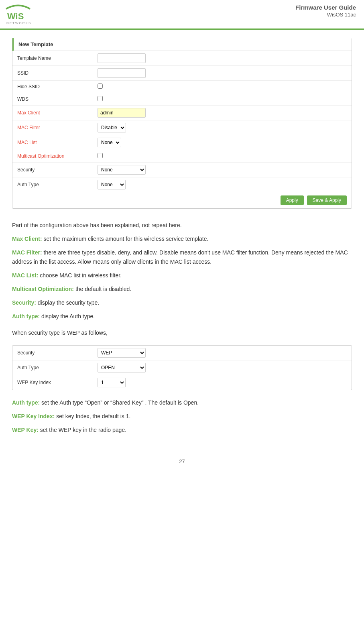 This screenshot has width=364, height=643. I want to click on label-auth-type: Auth Type, so click(53, 185).